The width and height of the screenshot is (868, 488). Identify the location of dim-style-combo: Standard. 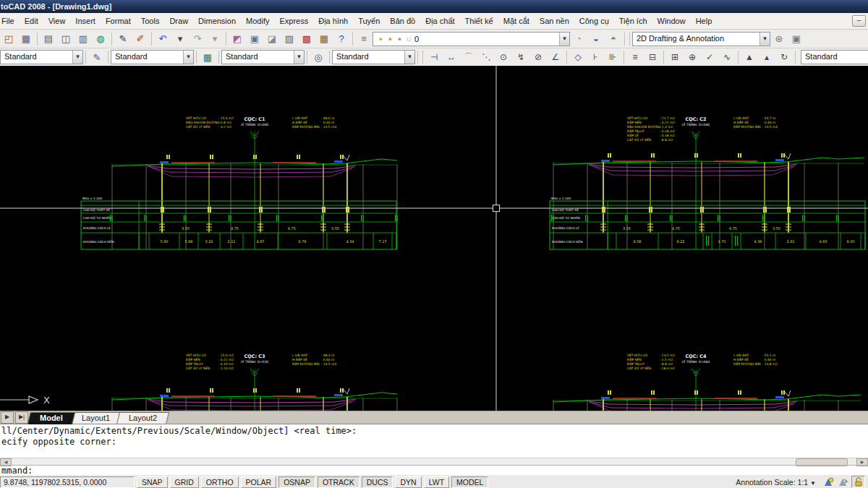
(835, 57).